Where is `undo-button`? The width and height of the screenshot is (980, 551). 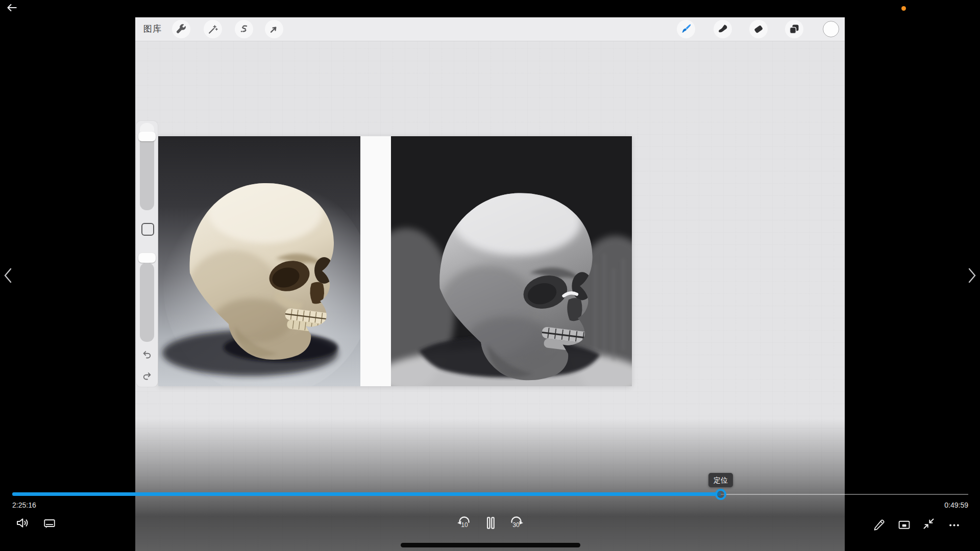
undo-button is located at coordinates (147, 355).